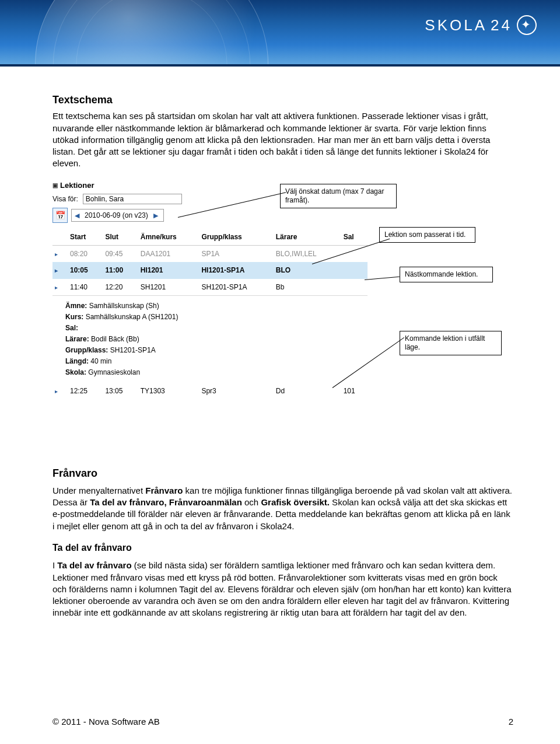 Image resolution: width=560 pixels, height=744 pixels. I want to click on table-row-details: Ämne: Samhällskunskap (Sh) Kurs: Samhäll…, so click(210, 339).